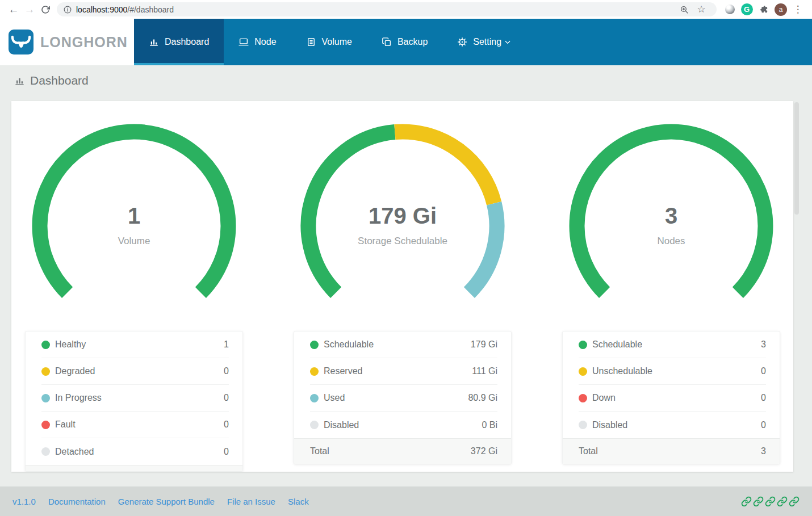  What do you see at coordinates (406, 42) in the screenshot?
I see `app-header: LONGHORN Dashboard Node` at bounding box center [406, 42].